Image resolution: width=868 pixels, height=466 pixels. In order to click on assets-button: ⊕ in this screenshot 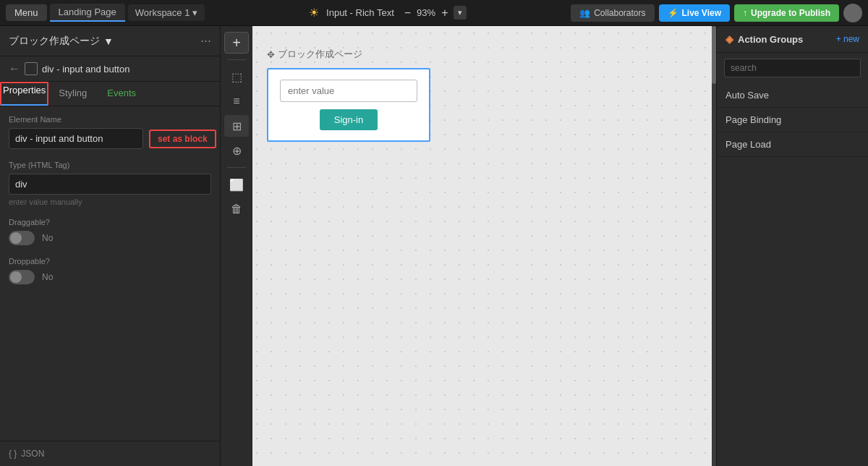, I will do `click(237, 151)`.